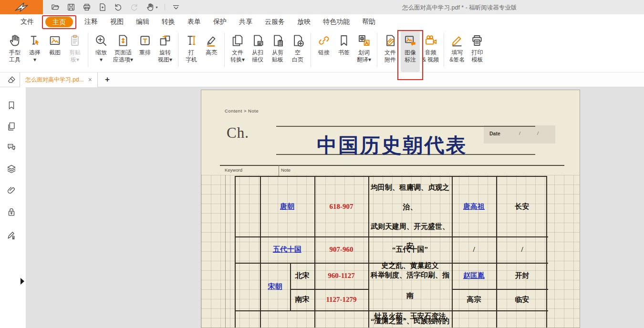  I want to click on menu-bar: 文件 主页 注释 视图 编辑 转换 表单 保护 共享 云服务 放映 特色功能 帮…, so click(322, 22).